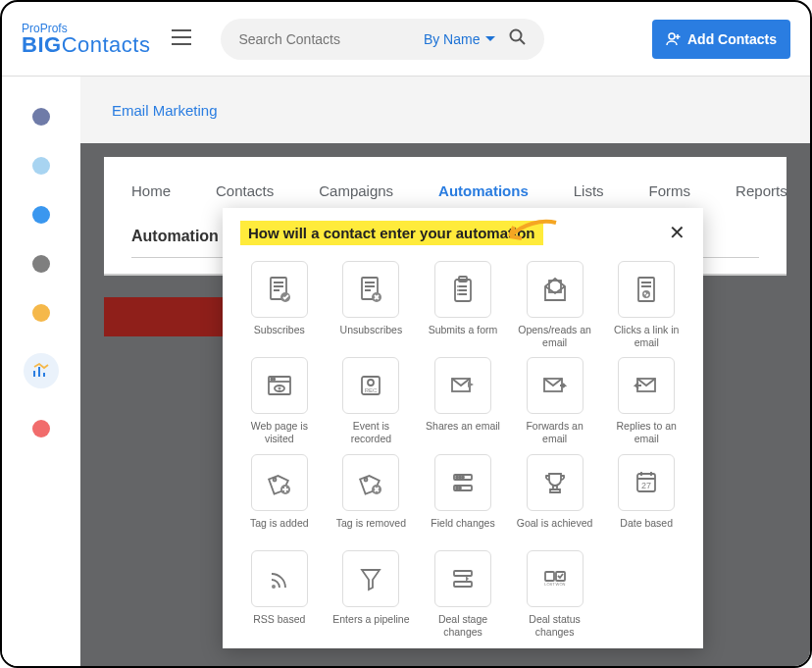 Image resolution: width=812 pixels, height=668 pixels. I want to click on trigger-forwards-email: Forwards an email, so click(555, 401).